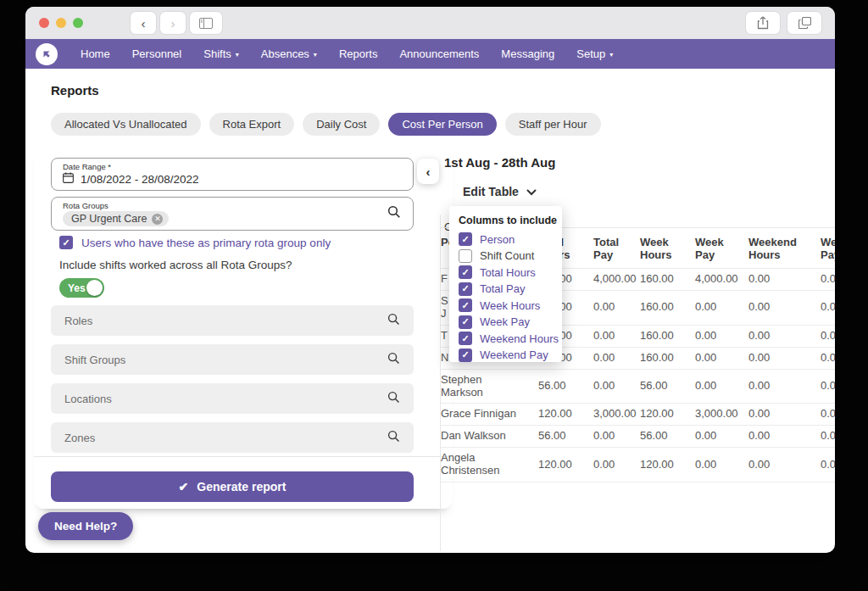  I want to click on column-menu-item: Weekend Pay, so click(510, 355).